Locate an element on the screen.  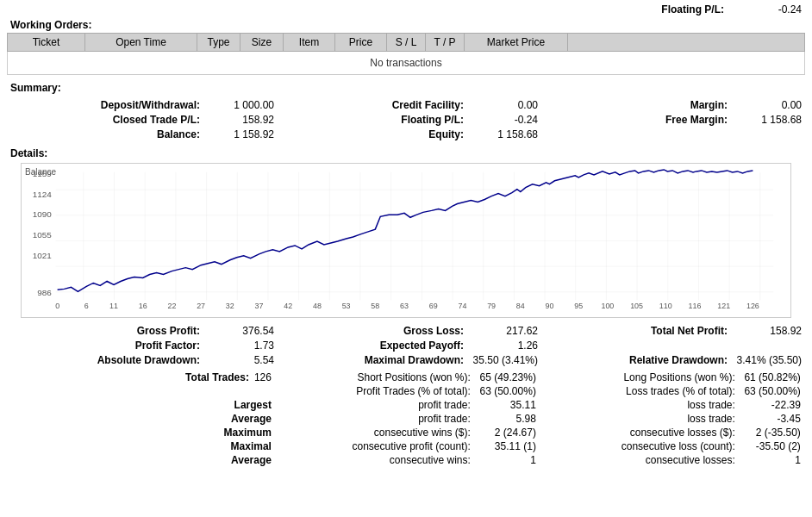
svg-text: 84 is located at coordinates (521, 306).